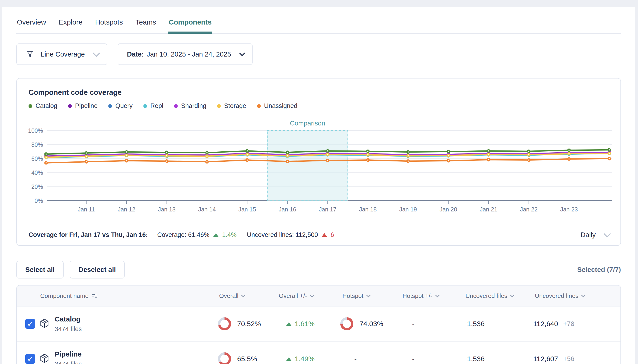 The height and width of the screenshot is (364, 638). Describe the element at coordinates (121, 106) in the screenshot. I see `legend-item-query: Query` at that location.